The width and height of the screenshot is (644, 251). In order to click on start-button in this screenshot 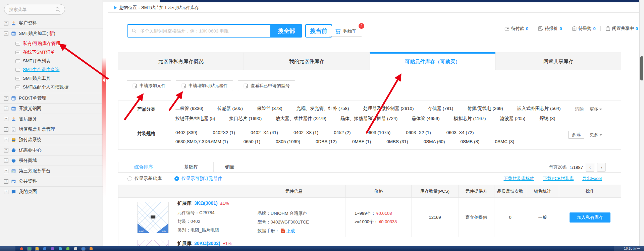, I will do `click(8, 249)`.